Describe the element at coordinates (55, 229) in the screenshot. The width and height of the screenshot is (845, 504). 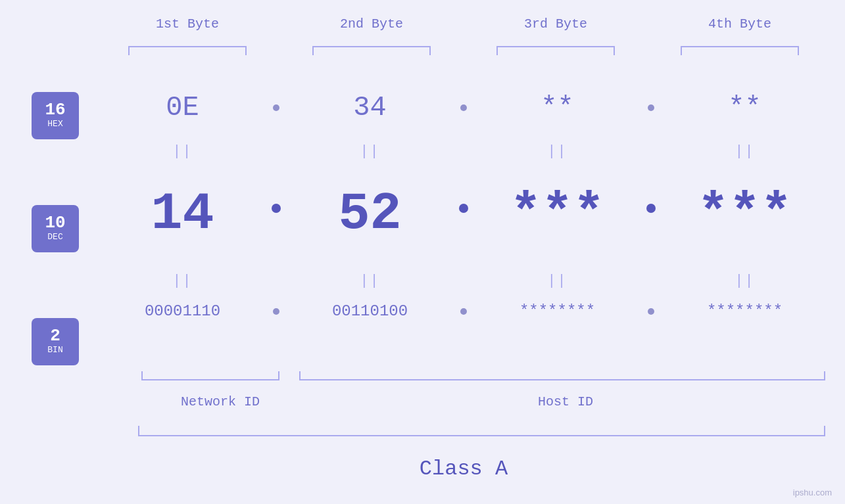
I see `badge-dec: 10 DEC` at that location.